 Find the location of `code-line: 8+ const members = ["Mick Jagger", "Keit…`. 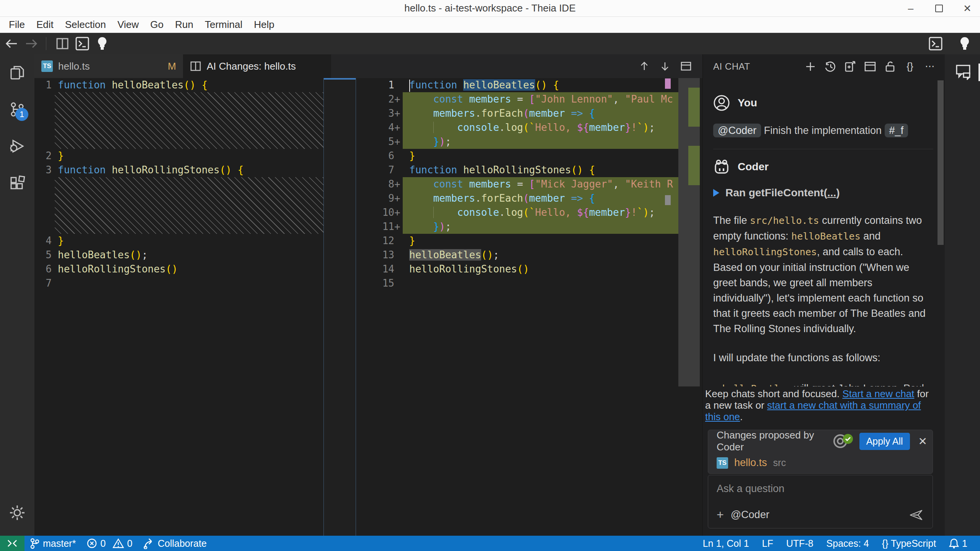

code-line: 8+ const members = ["Mick Jagger", "Keit… is located at coordinates (517, 184).